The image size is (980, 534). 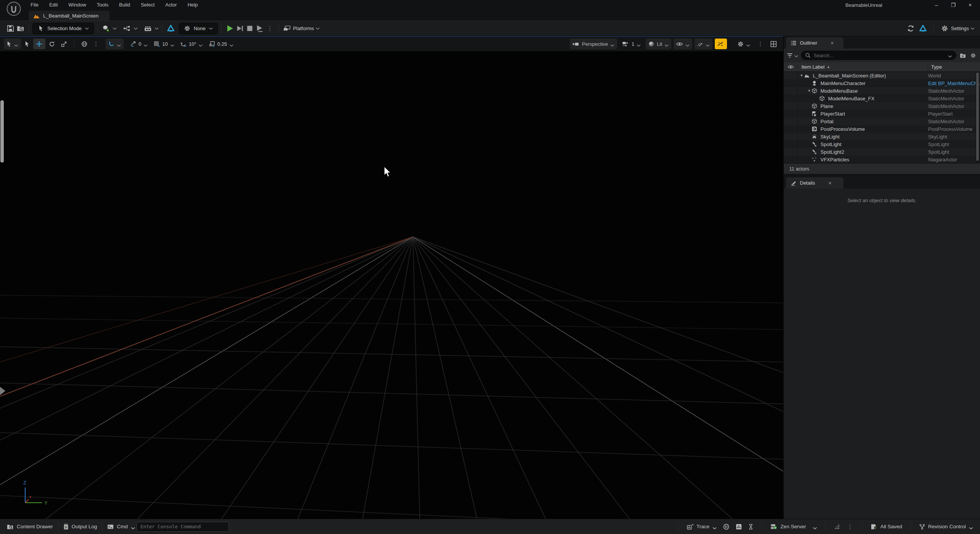 What do you see at coordinates (726, 527) in the screenshot?
I see `pause-insights-button` at bounding box center [726, 527].